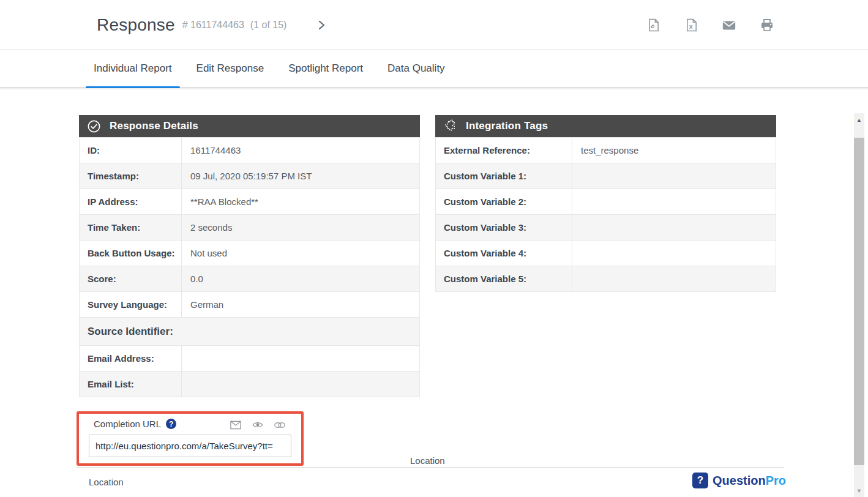 The image size is (868, 497). I want to click on table-row: Score:0.0, so click(250, 279).